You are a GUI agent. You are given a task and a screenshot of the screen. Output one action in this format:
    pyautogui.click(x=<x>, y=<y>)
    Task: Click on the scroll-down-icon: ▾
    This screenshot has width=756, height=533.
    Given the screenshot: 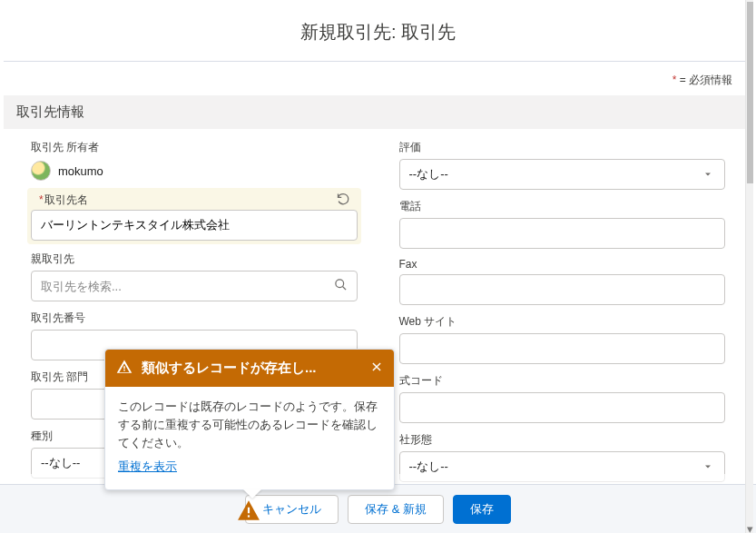 What is the action you would take?
    pyautogui.click(x=750, y=528)
    